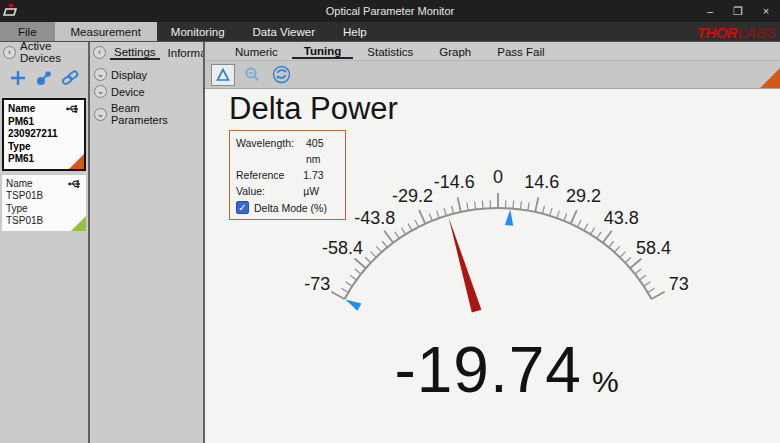 This screenshot has width=780, height=443. What do you see at coordinates (281, 75) in the screenshot?
I see `refresh-button` at bounding box center [281, 75].